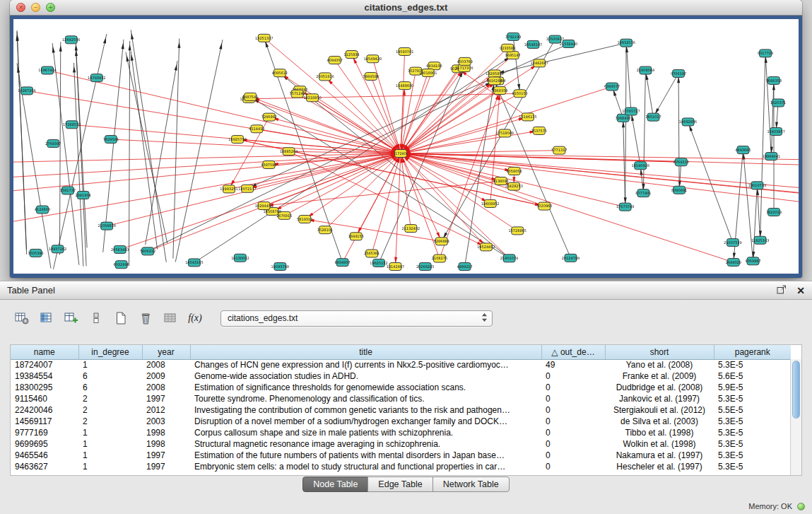 This screenshot has width=812, height=514. What do you see at coordinates (471, 484) in the screenshot?
I see `tab-network-table: Network Table` at bounding box center [471, 484].